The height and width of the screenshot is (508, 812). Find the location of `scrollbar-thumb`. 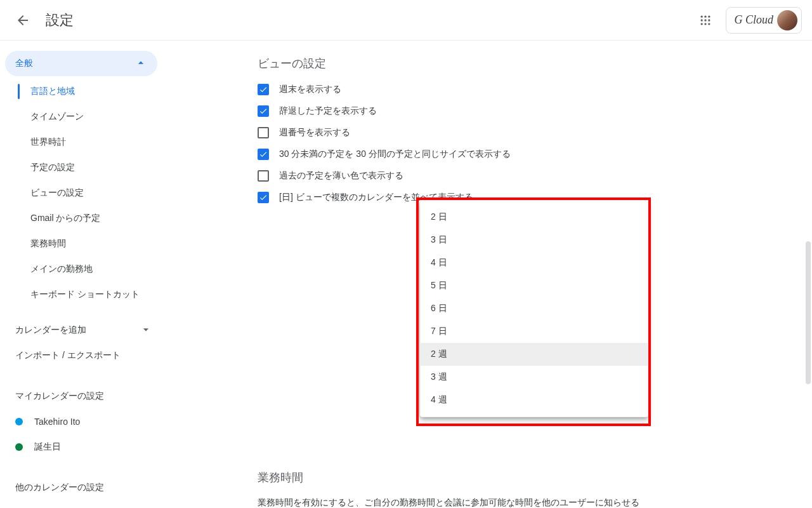

scrollbar-thumb is located at coordinates (808, 312).